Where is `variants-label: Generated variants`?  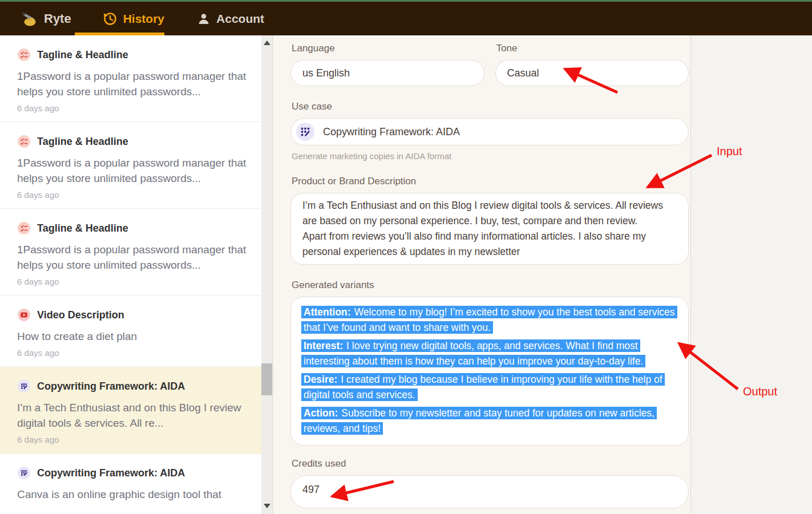
variants-label: Generated variants is located at coordinates (490, 285).